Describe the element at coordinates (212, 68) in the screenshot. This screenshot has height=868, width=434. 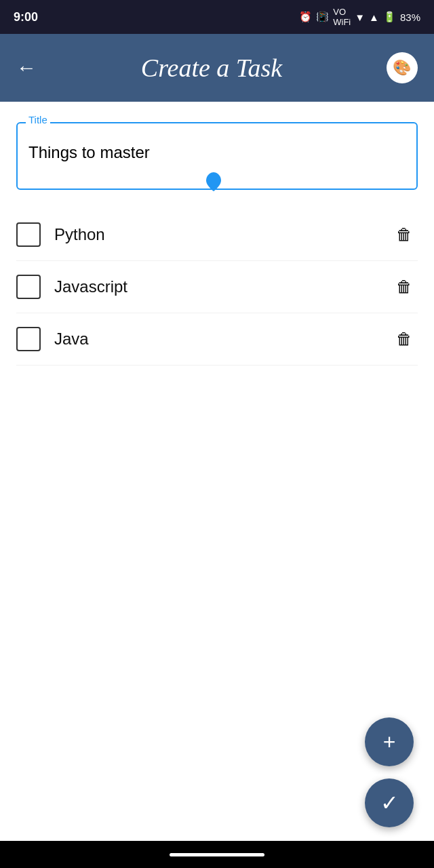
I see `page-title: Create a Task` at that location.